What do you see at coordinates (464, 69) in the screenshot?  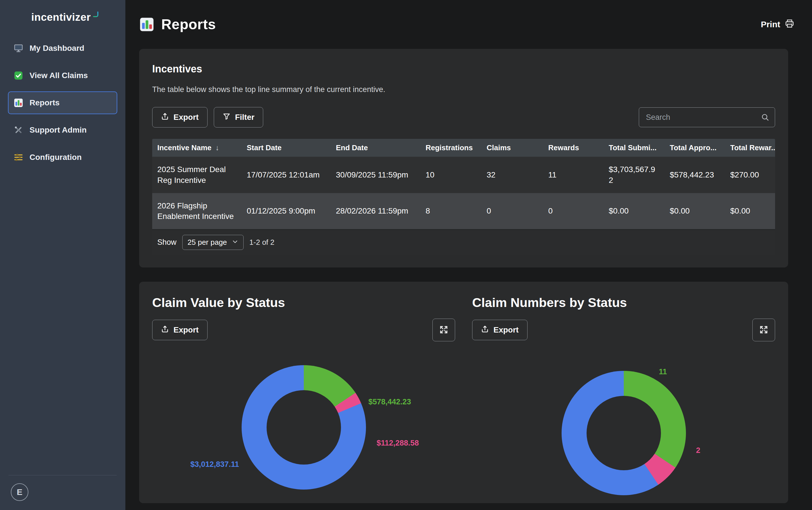 I see `incentives-title: Incentives` at bounding box center [464, 69].